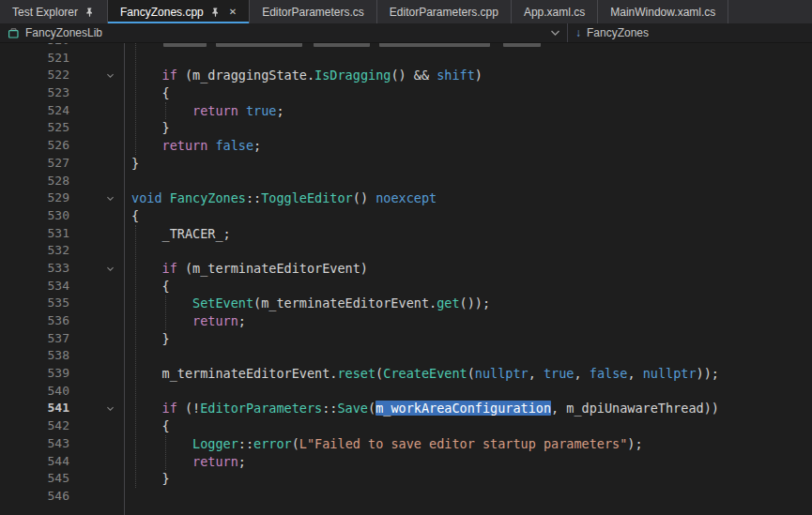  Describe the element at coordinates (37, 163) in the screenshot. I see `line-number: 527` at that location.